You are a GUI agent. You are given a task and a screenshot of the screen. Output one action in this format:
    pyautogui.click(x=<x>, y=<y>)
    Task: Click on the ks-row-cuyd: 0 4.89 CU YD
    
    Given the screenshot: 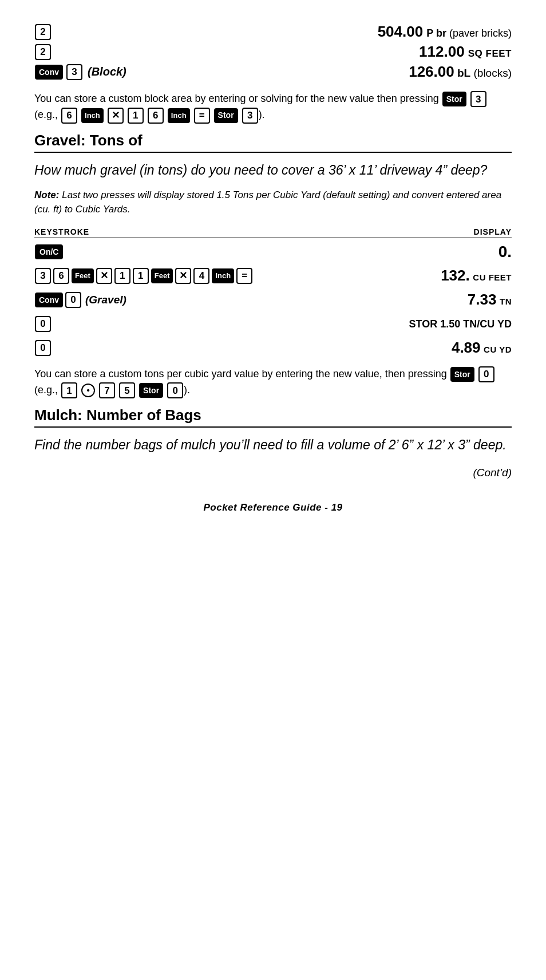 What is the action you would take?
    pyautogui.click(x=273, y=348)
    